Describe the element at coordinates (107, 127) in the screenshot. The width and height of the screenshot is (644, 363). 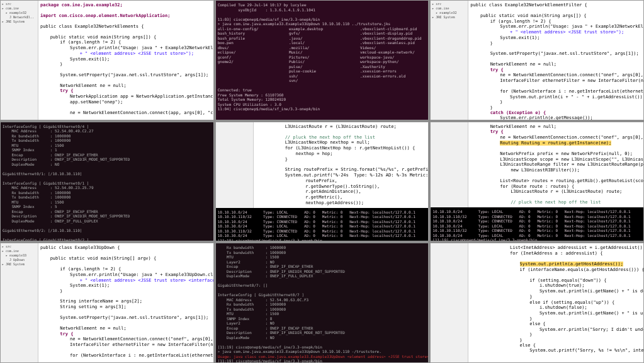
I see `iface-hdr-1: InterfaceConfig [ GigabitEthernet0/4 ]` at that location.